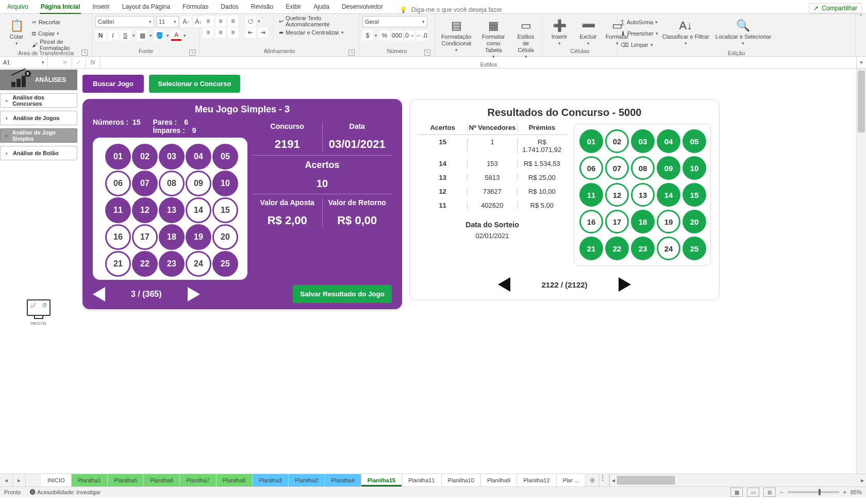 This screenshot has height=504, width=866. I want to click on sheet-tab-planilha10: Planilha10, so click(461, 480).